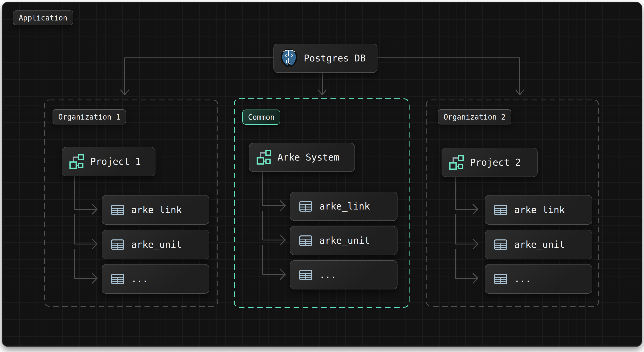  What do you see at coordinates (474, 117) in the screenshot?
I see `org2-label-chip: Organization 2` at bounding box center [474, 117].